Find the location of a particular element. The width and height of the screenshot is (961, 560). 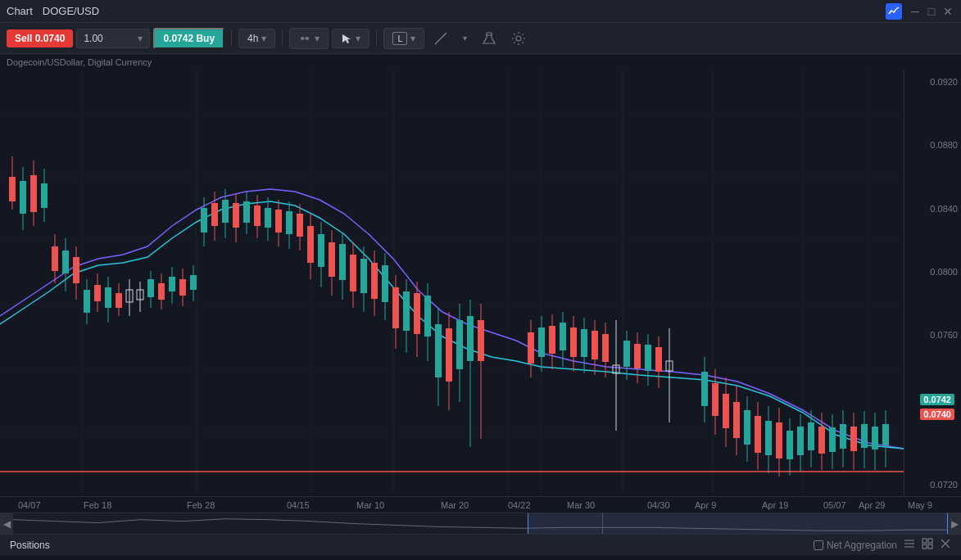

sell-button: Sell 0.0740 is located at coordinates (39, 38).